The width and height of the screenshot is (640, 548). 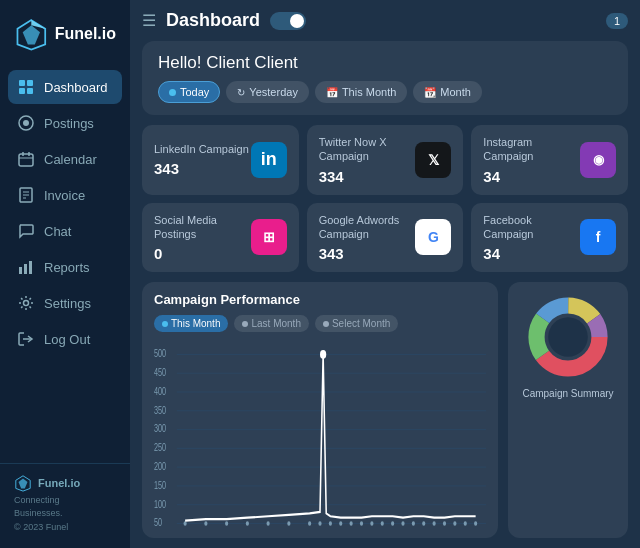 I want to click on chart-filter-selectmonth: Select Month, so click(x=356, y=324).